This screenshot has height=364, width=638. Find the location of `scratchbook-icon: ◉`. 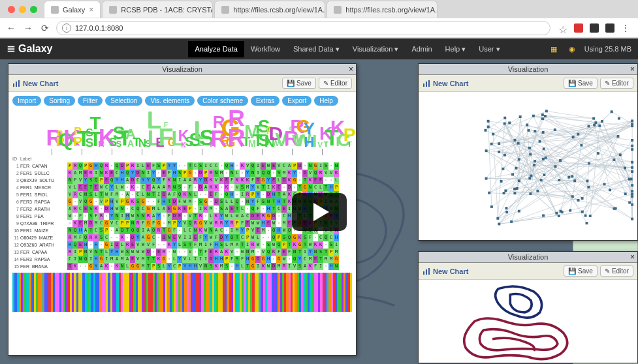

scratchbook-icon: ◉ is located at coordinates (572, 49).